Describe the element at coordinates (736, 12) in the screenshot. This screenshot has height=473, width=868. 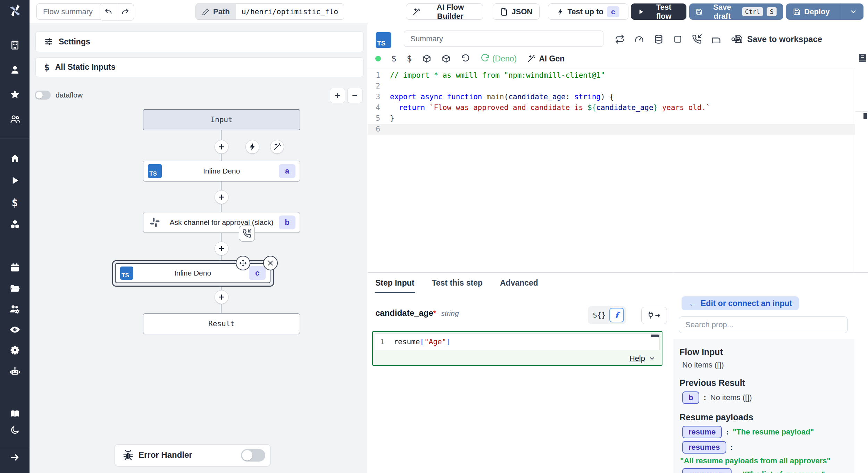
I see `save-draft-button: Save draft Ctrl S` at that location.